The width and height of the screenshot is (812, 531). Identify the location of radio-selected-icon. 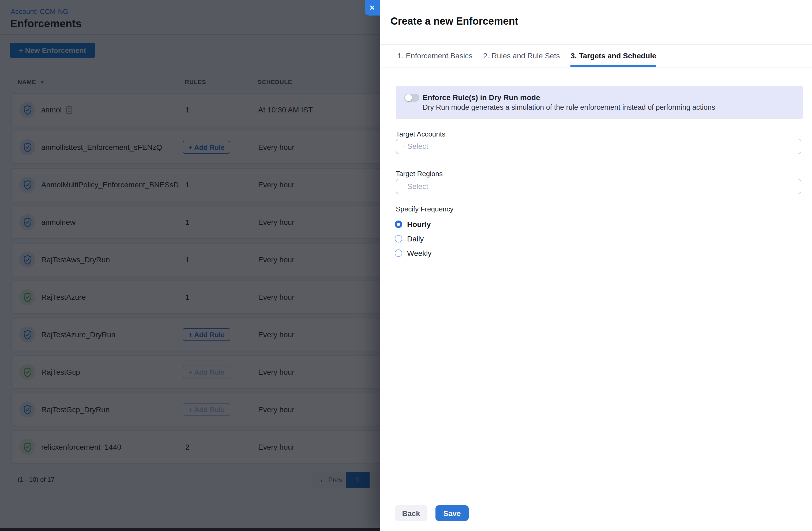
(398, 224).